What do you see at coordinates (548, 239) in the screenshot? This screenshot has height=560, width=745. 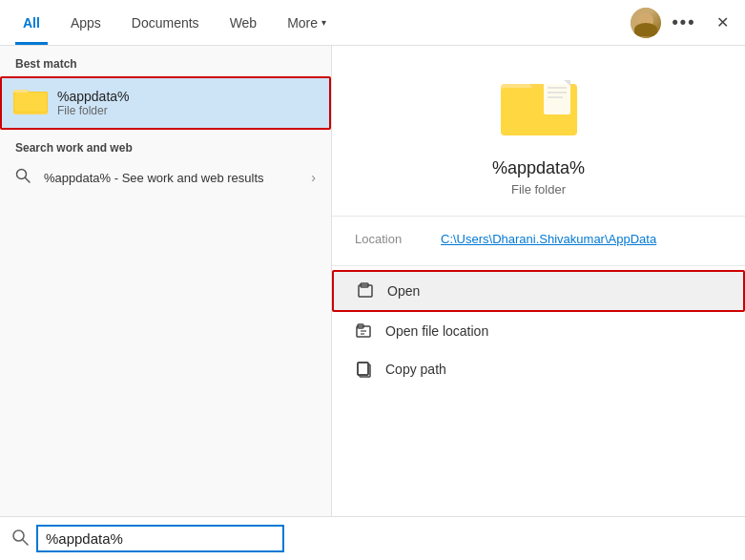 I see `location-value: C:\Users\Dharani.Shivakumar\AppData` at bounding box center [548, 239].